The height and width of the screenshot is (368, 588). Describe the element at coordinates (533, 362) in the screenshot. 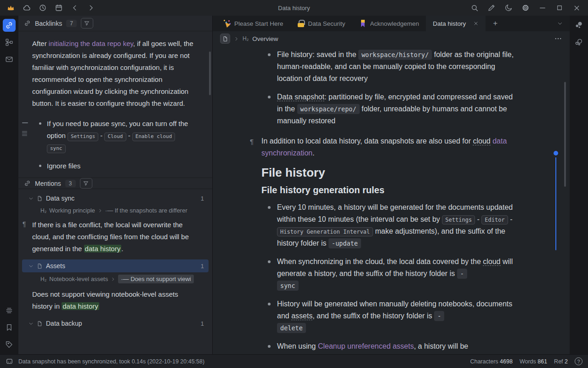

I see `words-count: Words 861` at that location.